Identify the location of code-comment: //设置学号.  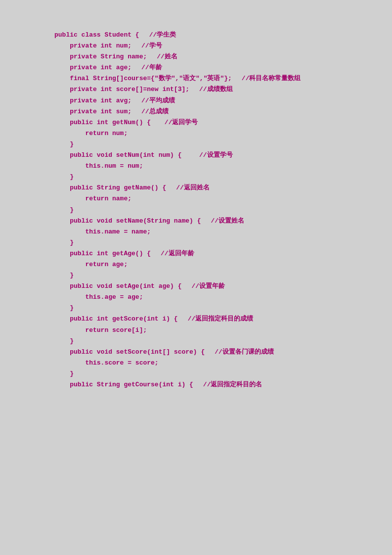
(279, 155).